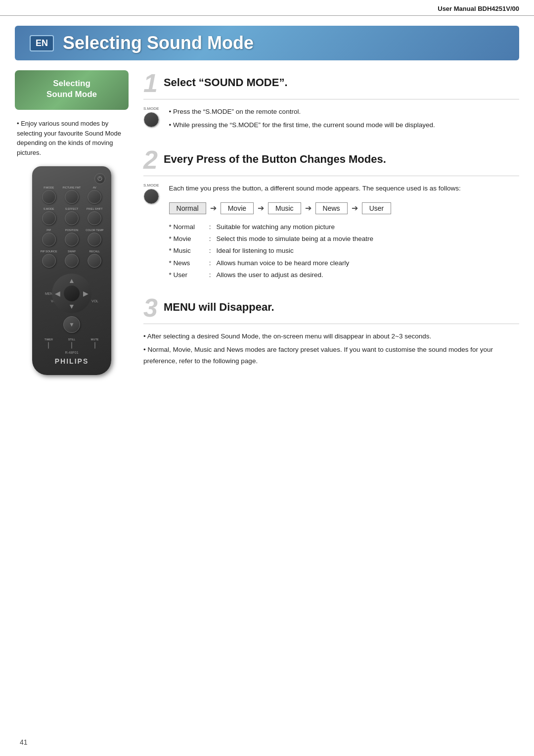 The height and width of the screenshot is (756, 534). What do you see at coordinates (261, 208) in the screenshot?
I see `arrow-2: ➔` at bounding box center [261, 208].